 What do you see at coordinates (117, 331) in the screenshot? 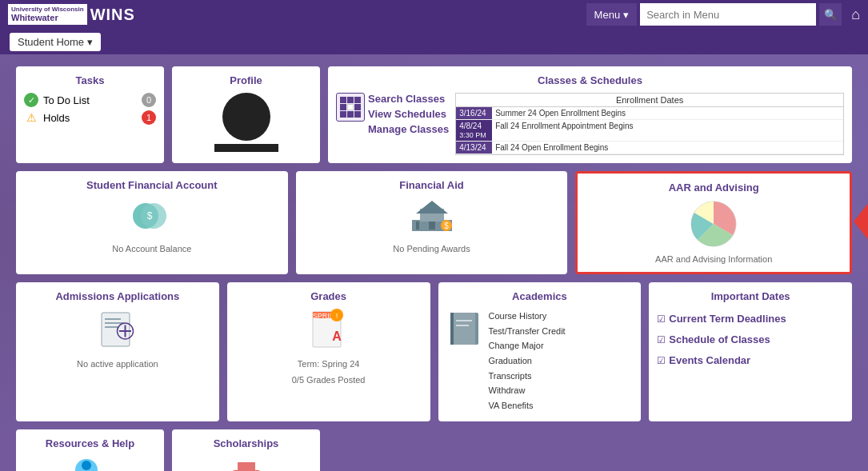
I see `admissions-icon` at bounding box center [117, 331].